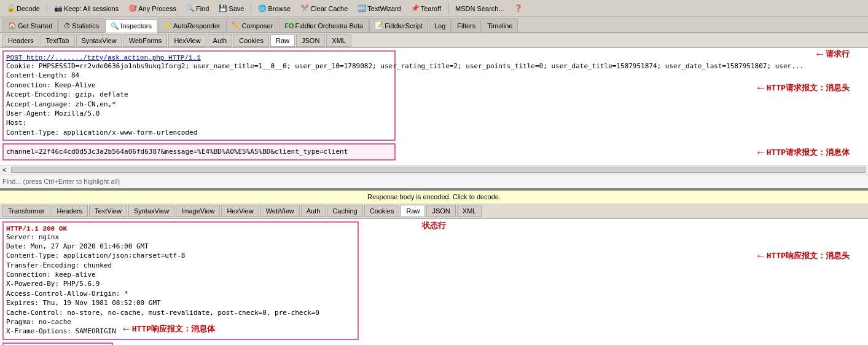  I want to click on request-line-annotation: ← 请求行, so click(833, 54).